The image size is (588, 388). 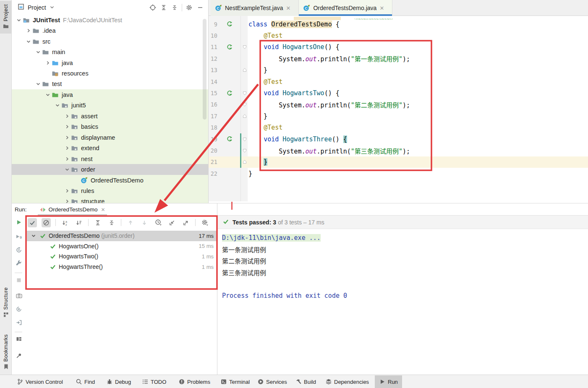 What do you see at coordinates (186, 223) in the screenshot?
I see `export-tests-button` at bounding box center [186, 223].